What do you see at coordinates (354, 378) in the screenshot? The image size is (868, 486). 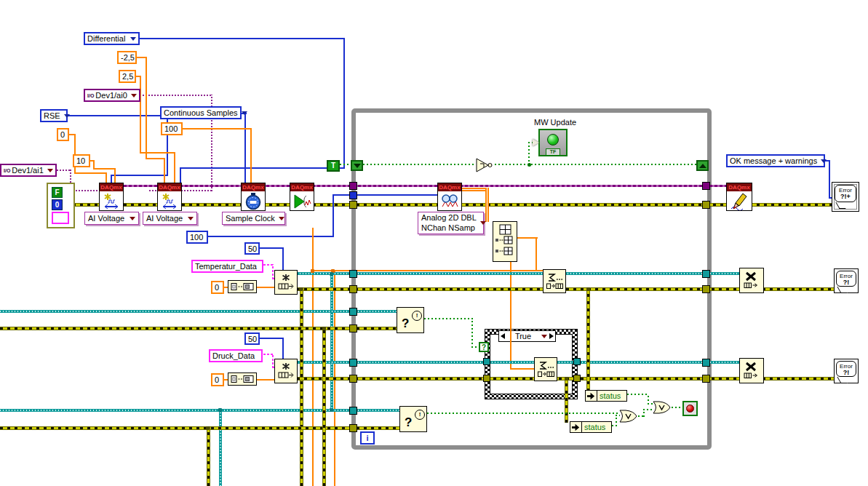 I see `tunnel-error2-in` at bounding box center [354, 378].